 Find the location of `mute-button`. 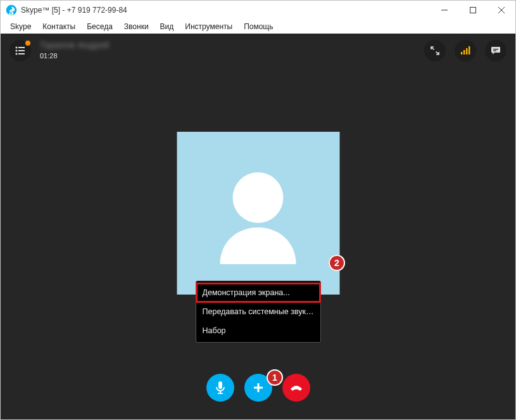

mute-button is located at coordinates (220, 388).